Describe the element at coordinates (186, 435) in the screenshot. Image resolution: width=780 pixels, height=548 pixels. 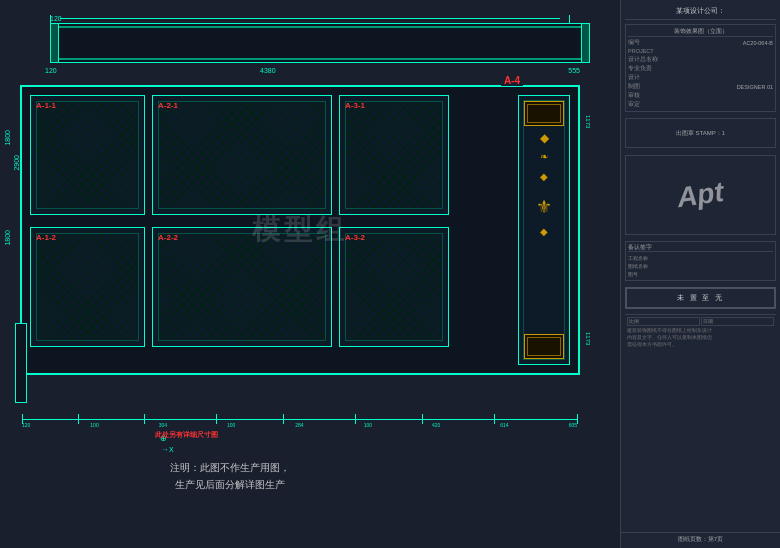
I see `red-note-text: 此处另有详细尺寸图` at that location.